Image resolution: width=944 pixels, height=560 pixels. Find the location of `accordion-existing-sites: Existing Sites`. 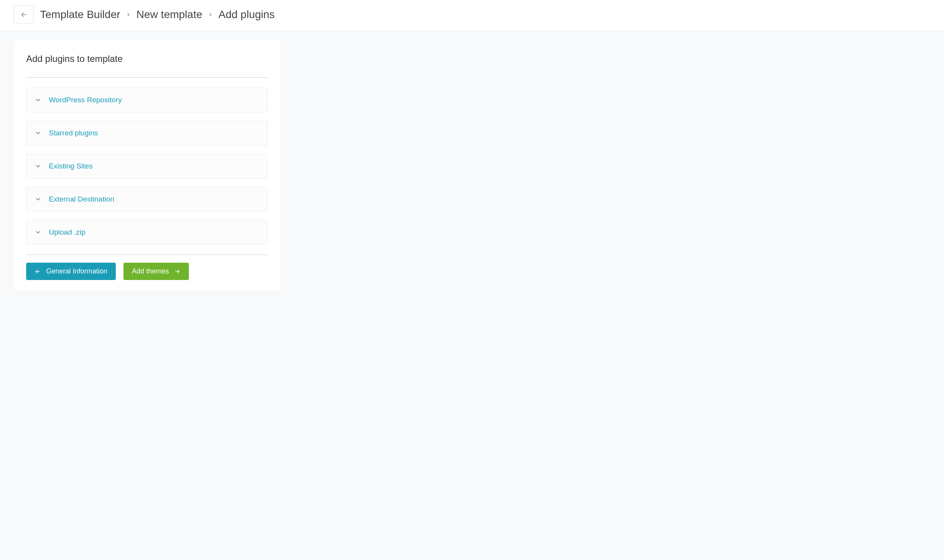

accordion-existing-sites: Existing Sites is located at coordinates (147, 166).